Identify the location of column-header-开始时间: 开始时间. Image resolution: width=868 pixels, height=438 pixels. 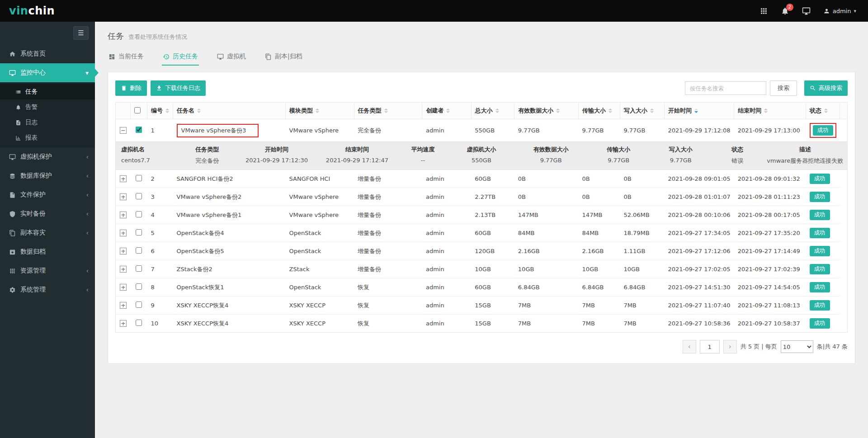
(699, 111).